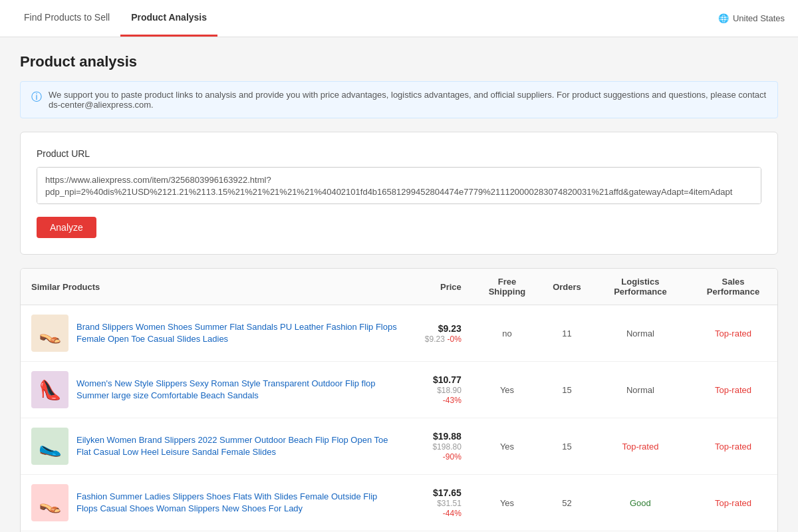  Describe the element at coordinates (567, 390) in the screenshot. I see `orders-cell-2: 15` at that location.